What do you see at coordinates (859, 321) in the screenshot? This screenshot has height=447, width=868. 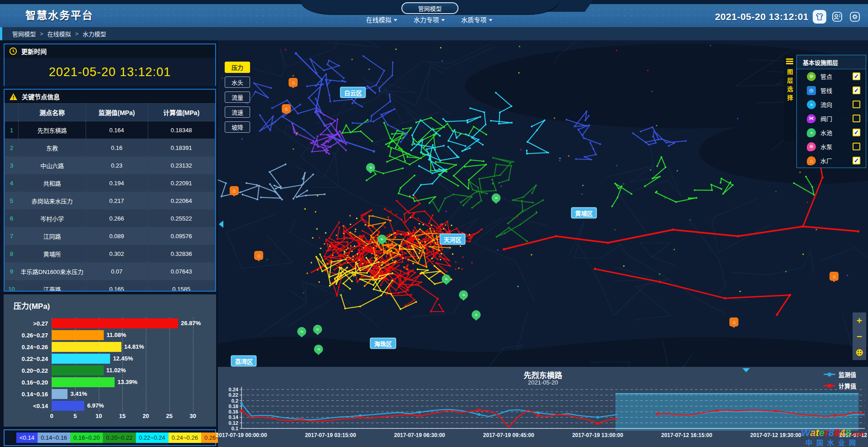 I see `zoom-in-button: +` at bounding box center [859, 321].